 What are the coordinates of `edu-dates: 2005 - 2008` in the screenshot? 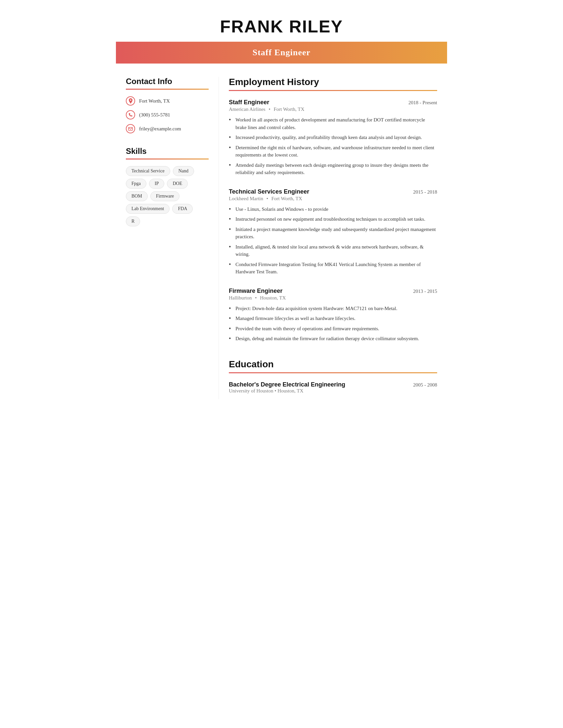 It's located at (426, 385).